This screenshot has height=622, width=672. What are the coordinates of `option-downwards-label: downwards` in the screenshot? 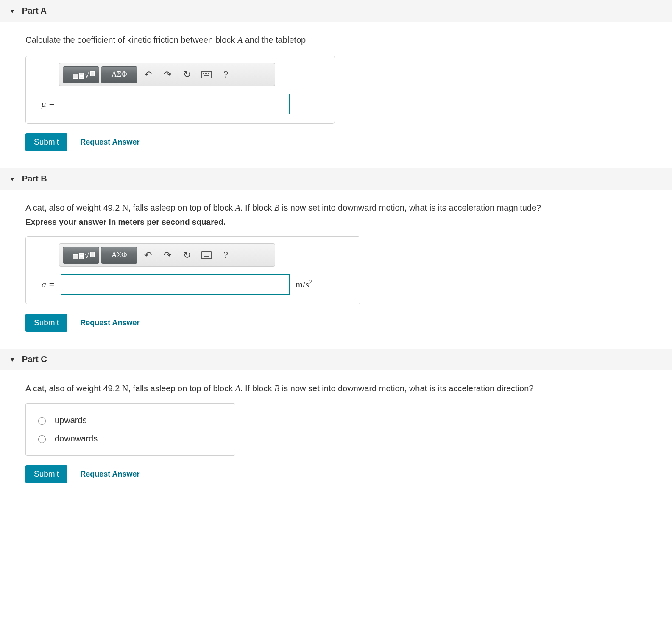 It's located at (76, 438).